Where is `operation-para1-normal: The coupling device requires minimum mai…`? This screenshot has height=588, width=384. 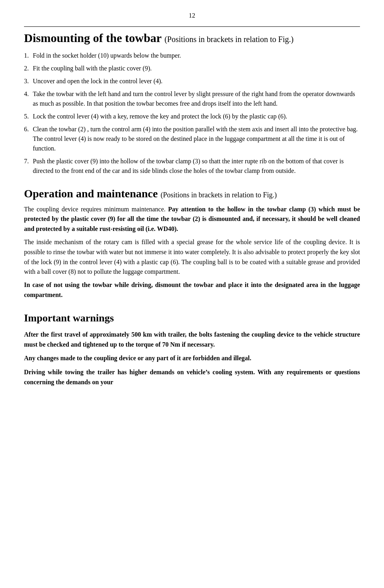
operation-para1-normal: The coupling device requires minimum mai… is located at coordinates (95, 209).